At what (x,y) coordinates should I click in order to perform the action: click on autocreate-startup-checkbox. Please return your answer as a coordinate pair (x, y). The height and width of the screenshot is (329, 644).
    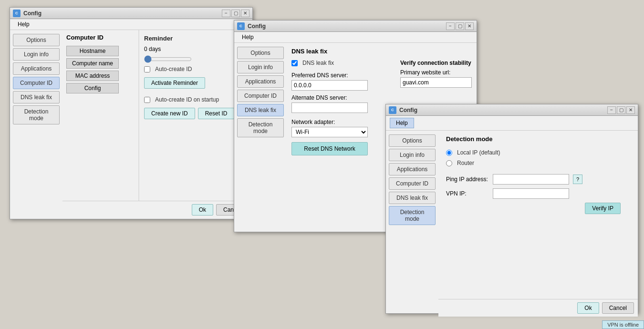
    Looking at the image, I should click on (147, 100).